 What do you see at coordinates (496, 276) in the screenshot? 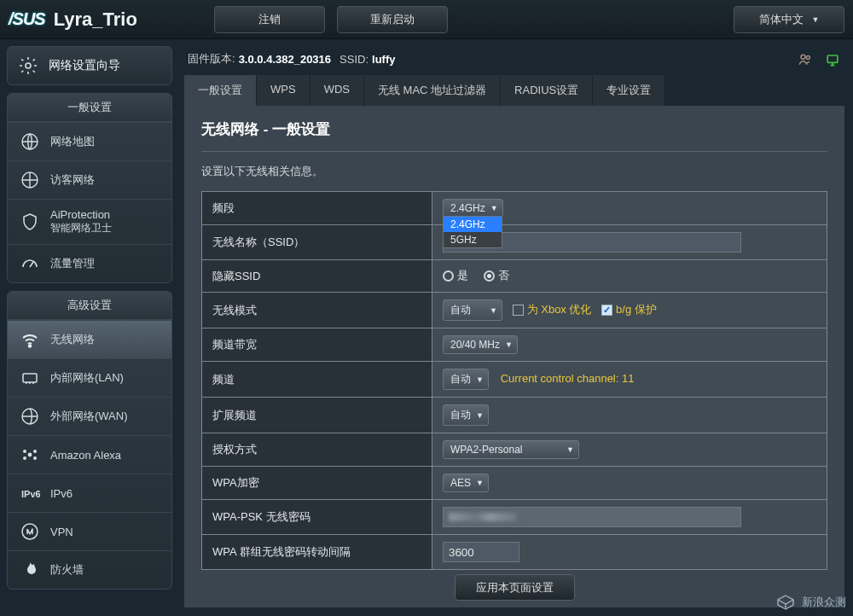
I see `hide-ssid-no: 否` at bounding box center [496, 276].